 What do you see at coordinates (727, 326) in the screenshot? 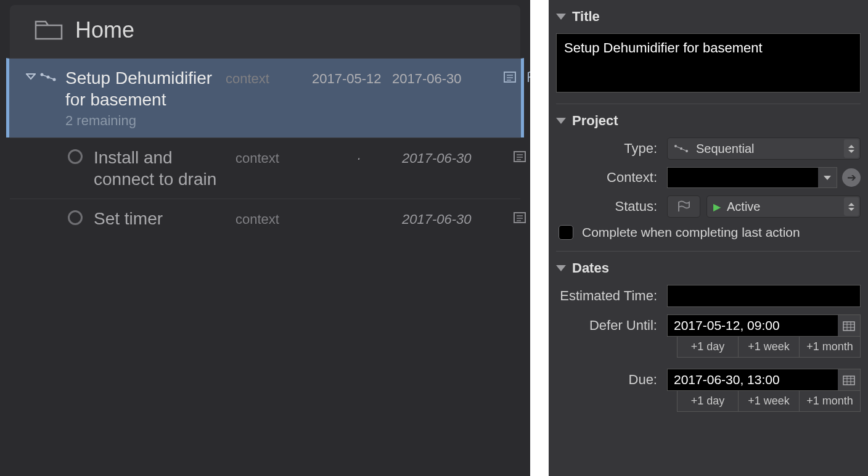
I see `defer-value: 2017-05-12, 09:00` at bounding box center [727, 326].